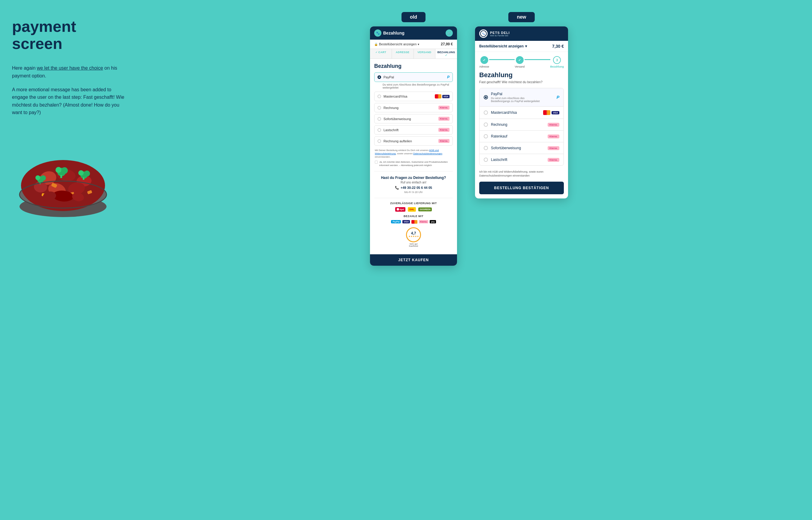 The image size is (812, 520). What do you see at coordinates (378, 33) in the screenshot?
I see `old-logo: 🐾` at bounding box center [378, 33].